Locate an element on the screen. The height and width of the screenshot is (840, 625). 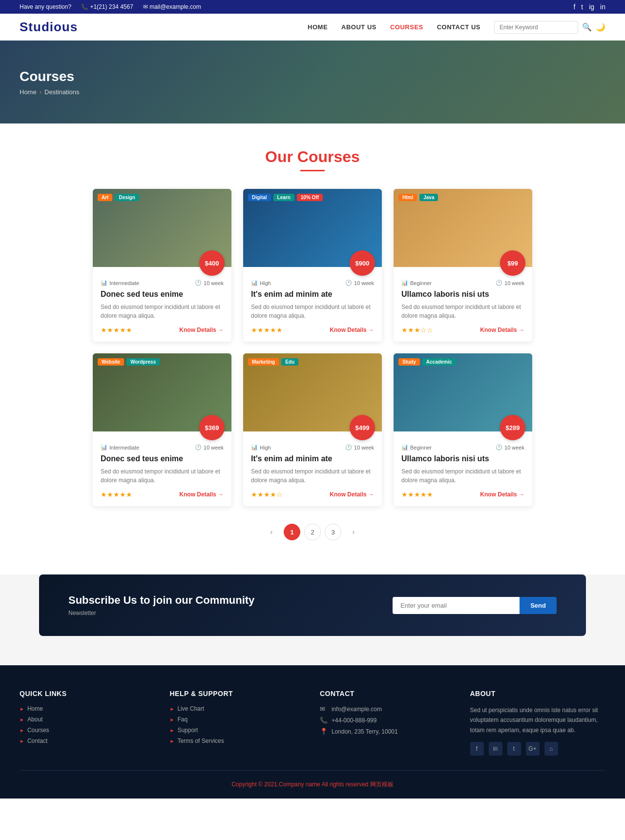
footer-link-contact: ►Contact is located at coordinates (87, 741).